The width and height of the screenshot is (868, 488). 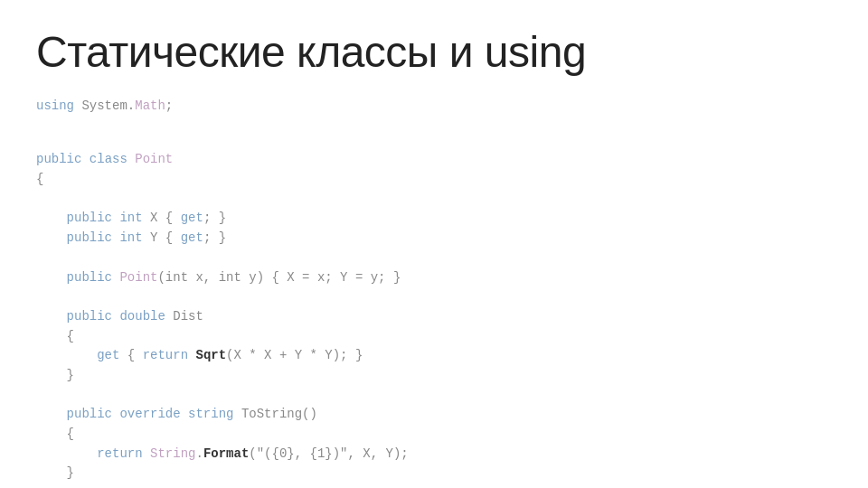 I want to click on using-text: System., so click(x=105, y=106).